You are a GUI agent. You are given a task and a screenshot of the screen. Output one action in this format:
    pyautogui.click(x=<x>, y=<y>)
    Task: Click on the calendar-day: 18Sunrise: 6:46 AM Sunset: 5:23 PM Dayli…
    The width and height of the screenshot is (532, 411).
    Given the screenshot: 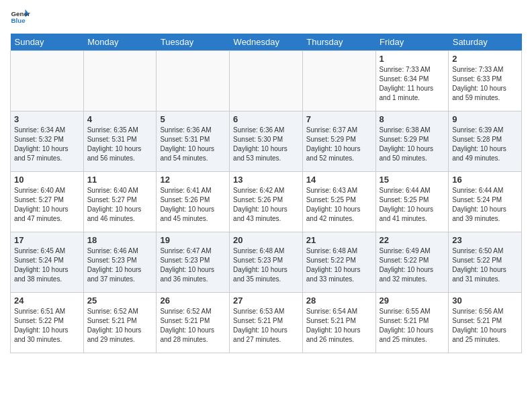 What is the action you would take?
    pyautogui.click(x=120, y=263)
    